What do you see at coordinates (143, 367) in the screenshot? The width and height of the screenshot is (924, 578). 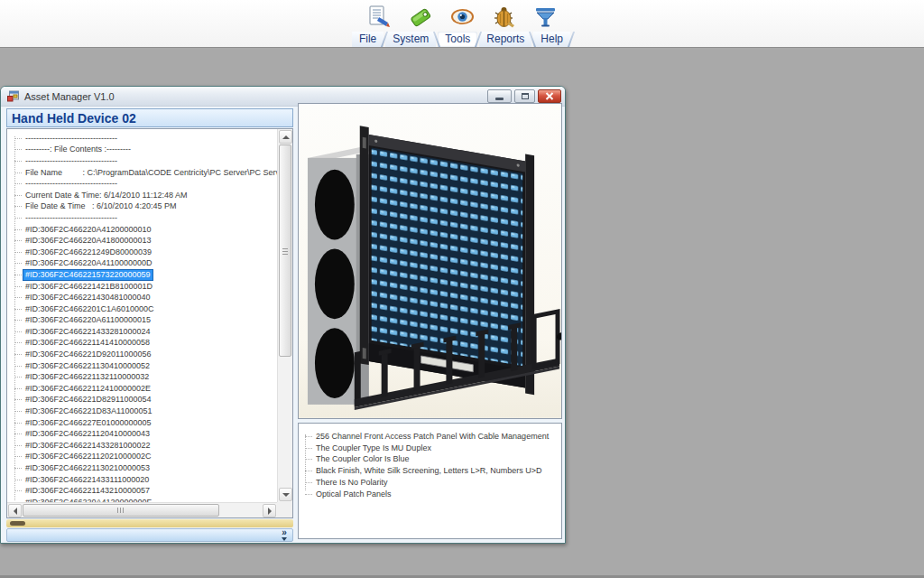 I see `list-item: #ID:306F2C466221130410000052` at bounding box center [143, 367].